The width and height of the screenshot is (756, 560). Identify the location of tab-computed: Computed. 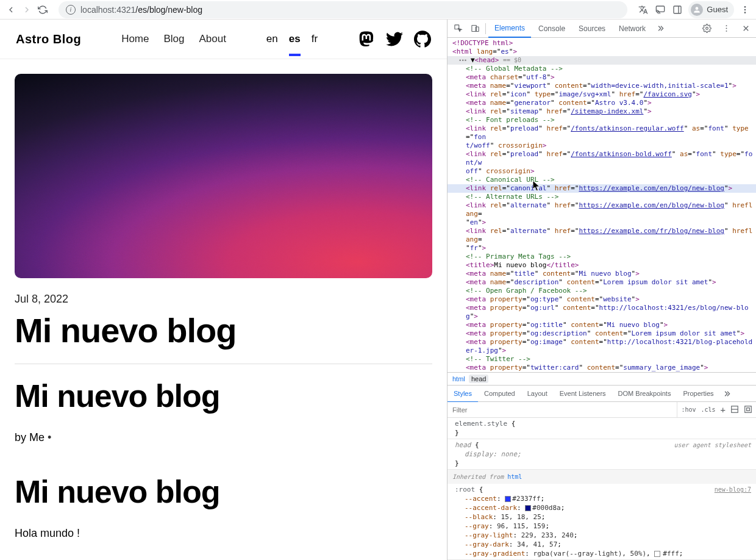
(500, 393).